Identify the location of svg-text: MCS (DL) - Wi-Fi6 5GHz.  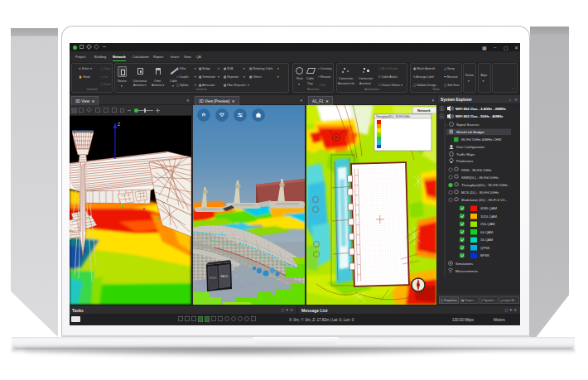
(480, 192).